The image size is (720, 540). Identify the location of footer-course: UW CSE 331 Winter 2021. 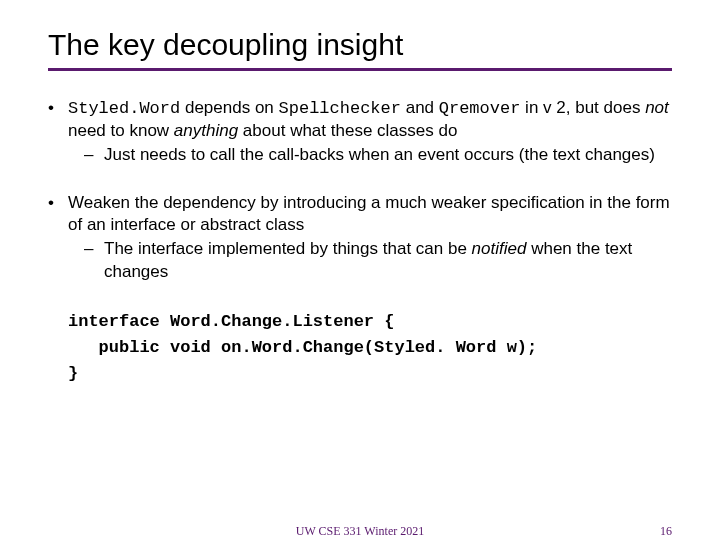
(360, 532).